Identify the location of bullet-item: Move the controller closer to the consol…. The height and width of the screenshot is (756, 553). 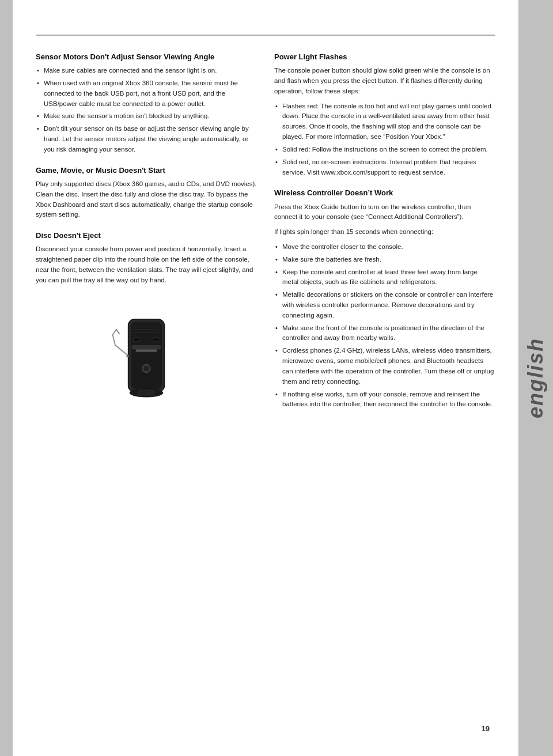
(385, 247).